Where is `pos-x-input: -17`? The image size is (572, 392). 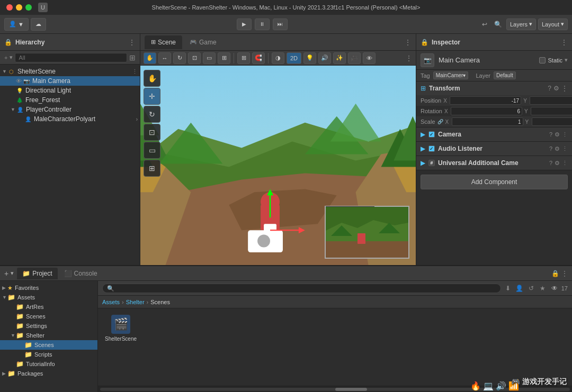
pos-x-input: -17 is located at coordinates (485, 101).